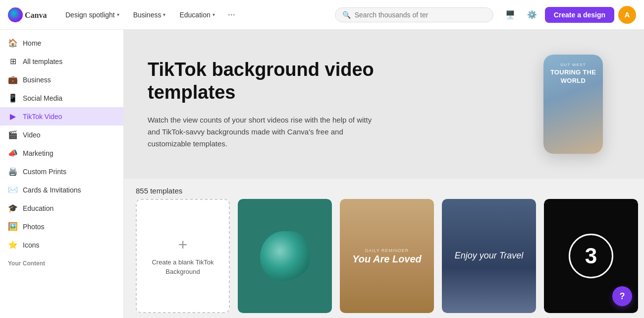 The image size is (644, 318). What do you see at coordinates (285, 256) in the screenshot?
I see `teal-template-card` at bounding box center [285, 256].